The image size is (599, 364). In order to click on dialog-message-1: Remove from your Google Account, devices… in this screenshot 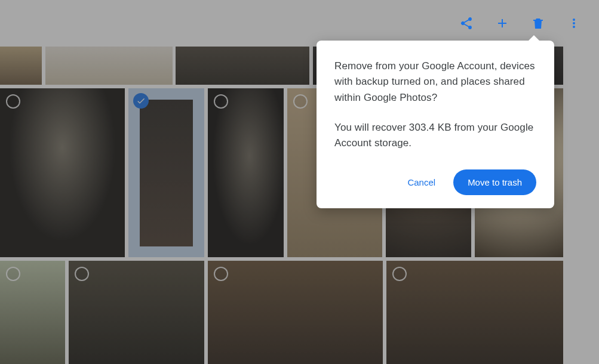, I will do `click(435, 82)`.